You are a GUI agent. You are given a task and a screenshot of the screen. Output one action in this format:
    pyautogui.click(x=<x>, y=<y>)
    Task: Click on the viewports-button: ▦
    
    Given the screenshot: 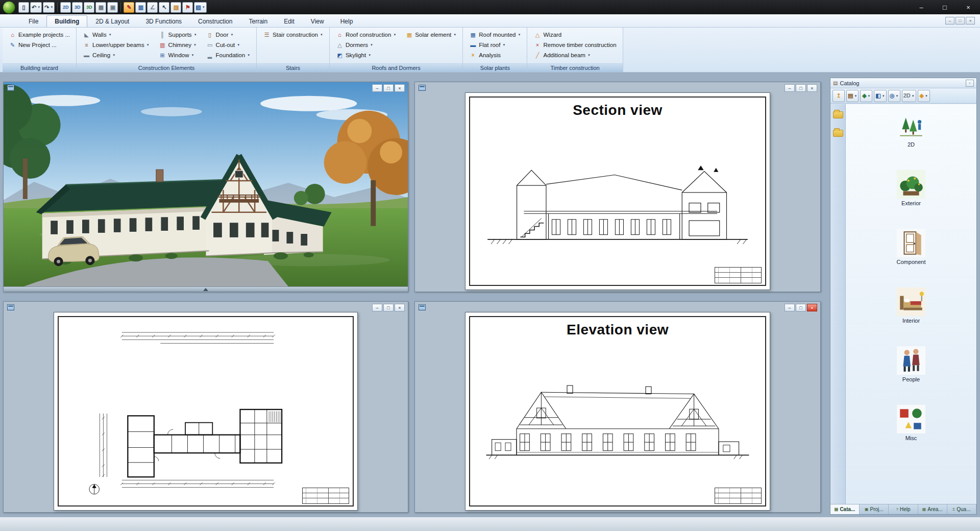 What is the action you would take?
    pyautogui.click(x=101, y=7)
    